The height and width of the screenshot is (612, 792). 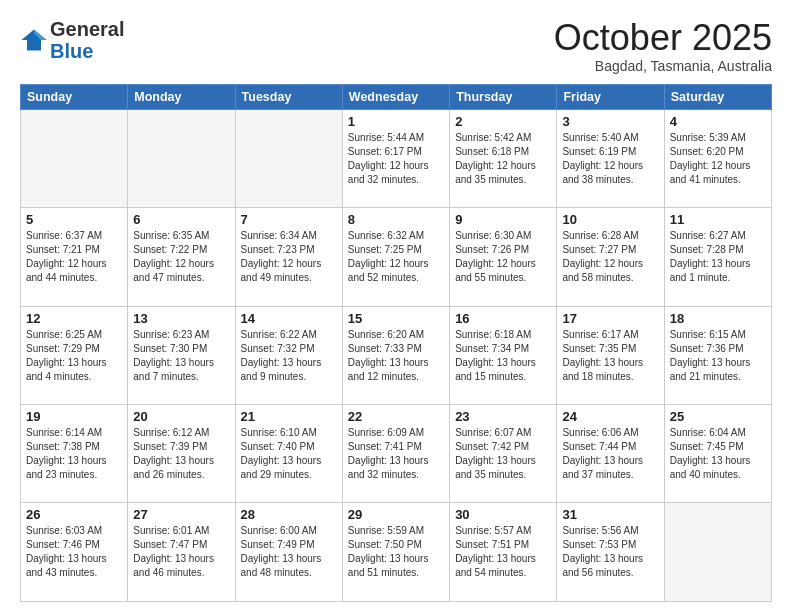 I want to click on day-number: 8, so click(x=396, y=220).